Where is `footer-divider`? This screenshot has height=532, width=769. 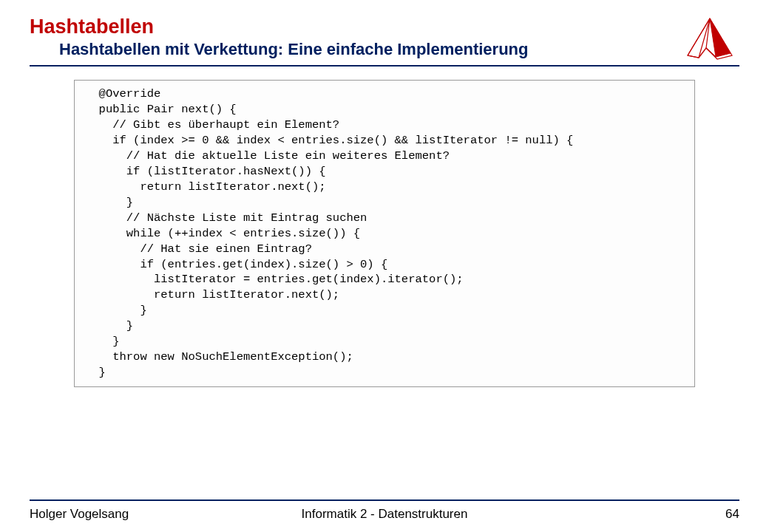
footer-divider is located at coordinates (384, 500).